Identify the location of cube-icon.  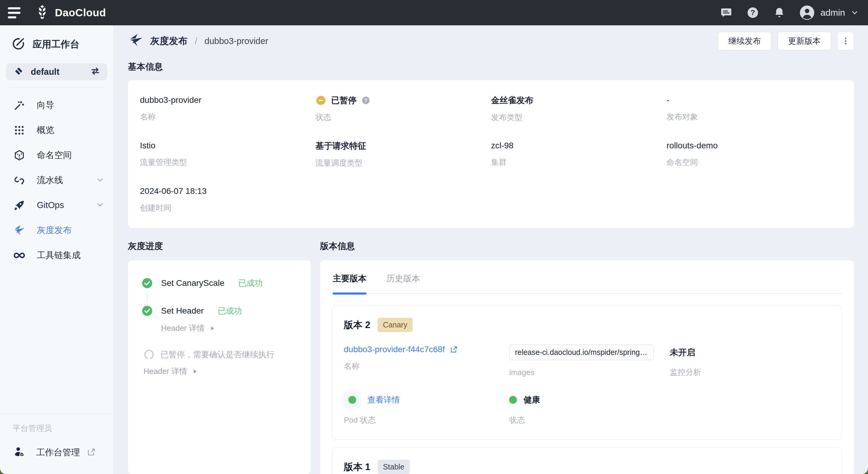
(20, 155).